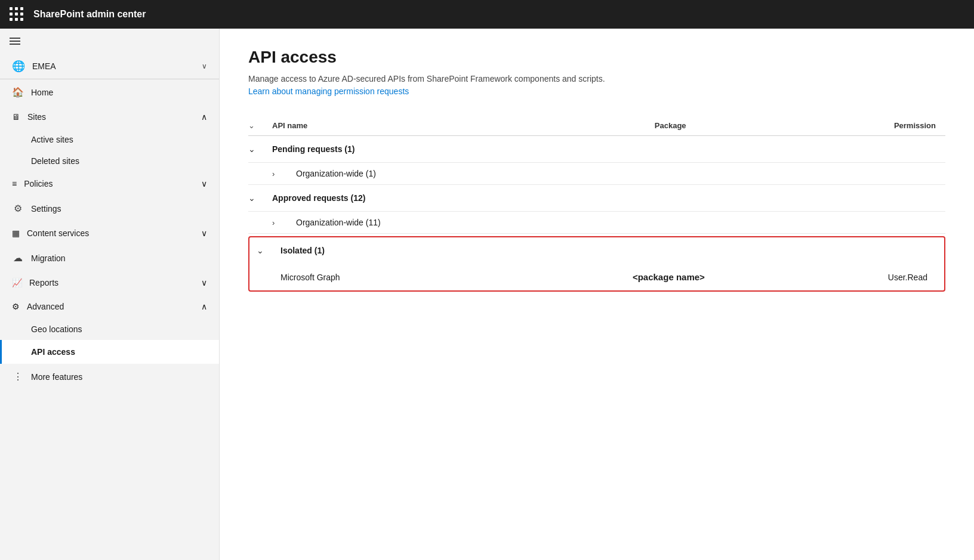 The width and height of the screenshot is (974, 560). Describe the element at coordinates (16, 117) in the screenshot. I see `sites-icon: 🖥` at that location.